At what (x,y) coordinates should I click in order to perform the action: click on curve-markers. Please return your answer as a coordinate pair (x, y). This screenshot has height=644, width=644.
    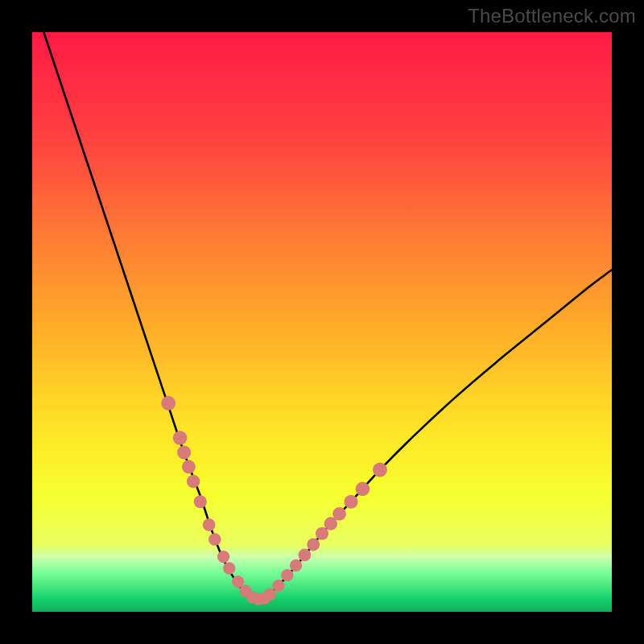
    Looking at the image, I should click on (274, 501).